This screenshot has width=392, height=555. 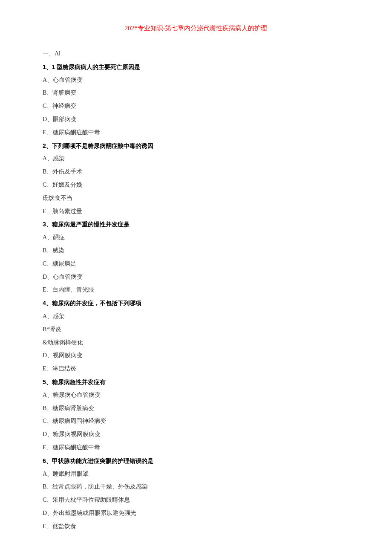 I want to click on option-b: B*肾炎, so click(x=196, y=330).